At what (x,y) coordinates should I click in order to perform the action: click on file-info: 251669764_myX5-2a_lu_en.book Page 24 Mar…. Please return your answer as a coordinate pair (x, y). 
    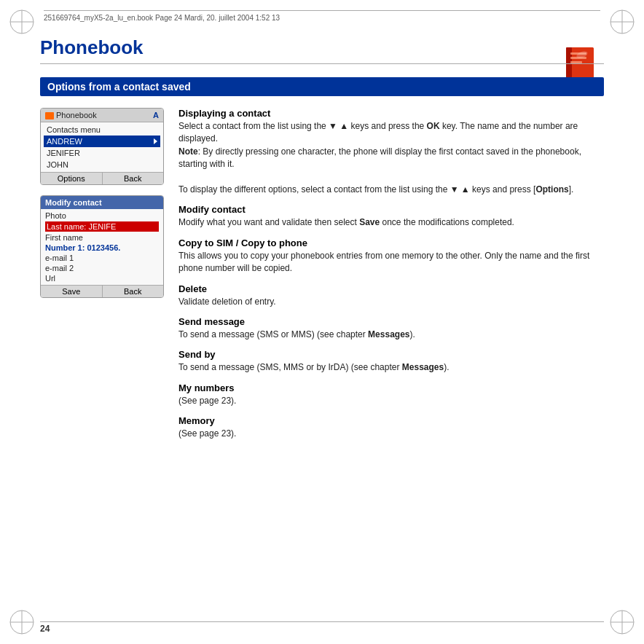
    Looking at the image, I should click on (162, 17).